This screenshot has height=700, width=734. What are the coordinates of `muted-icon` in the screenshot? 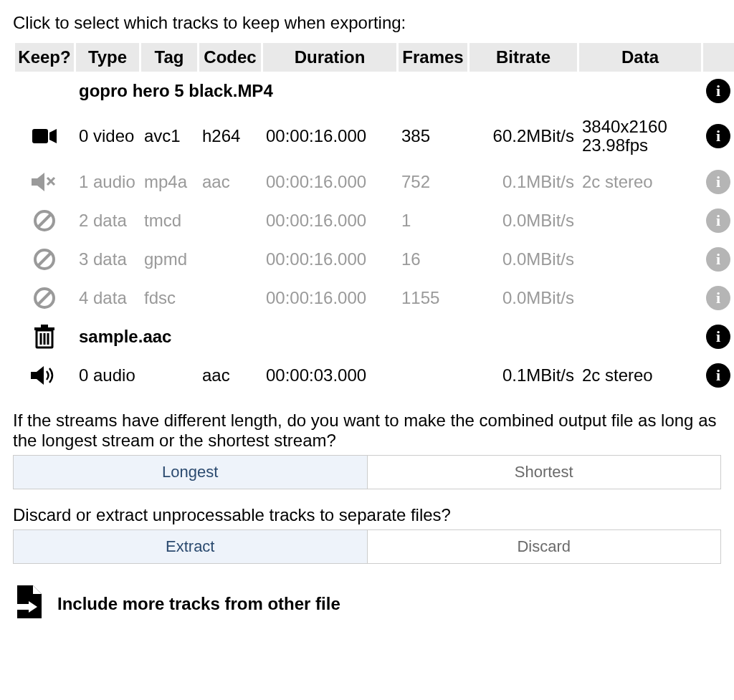 It's located at (44, 182).